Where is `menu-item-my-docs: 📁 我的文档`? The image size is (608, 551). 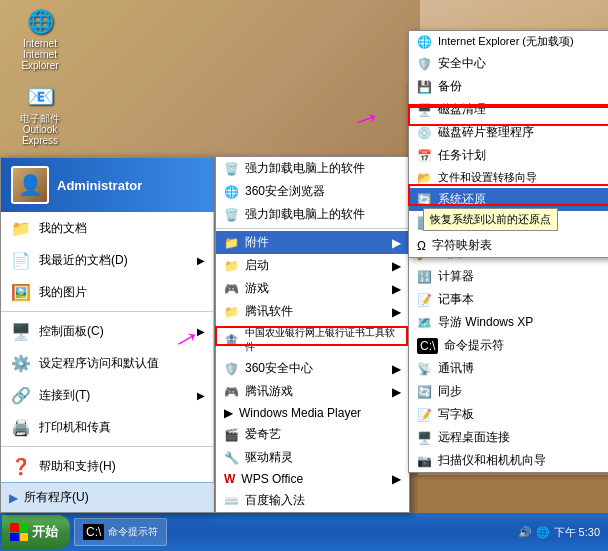 menu-item-my-docs: 📁 我的文档 is located at coordinates (107, 228).